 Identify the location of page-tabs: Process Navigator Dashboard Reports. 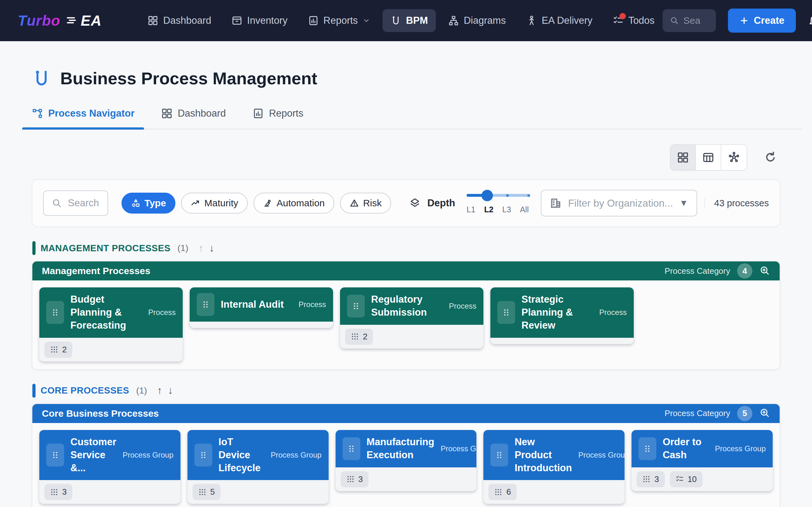
(412, 116).